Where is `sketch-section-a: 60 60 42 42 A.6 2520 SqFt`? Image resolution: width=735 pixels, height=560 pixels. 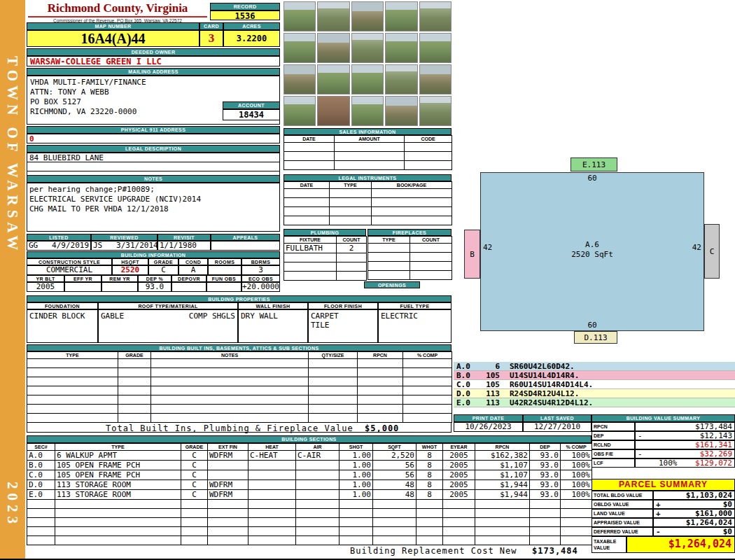
sketch-section-a: 60 60 42 42 A.6 2520 SqFt is located at coordinates (592, 252).